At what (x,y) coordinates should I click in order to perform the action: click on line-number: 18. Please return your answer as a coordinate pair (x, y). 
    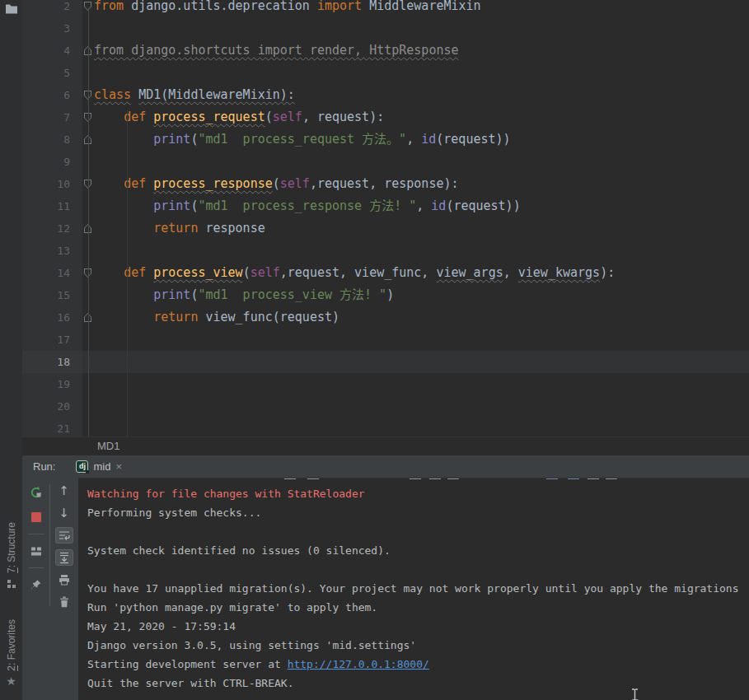
    Looking at the image, I should click on (53, 362).